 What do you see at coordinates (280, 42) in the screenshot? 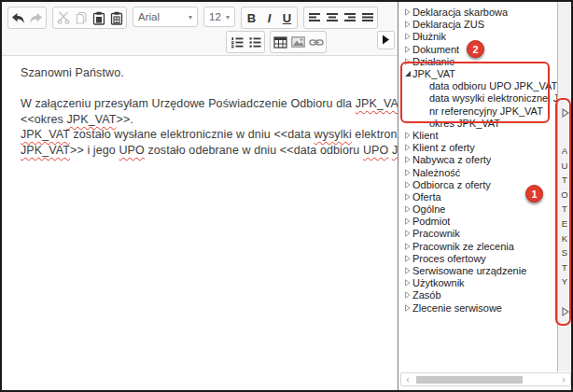
I see `insert-table-button` at bounding box center [280, 42].